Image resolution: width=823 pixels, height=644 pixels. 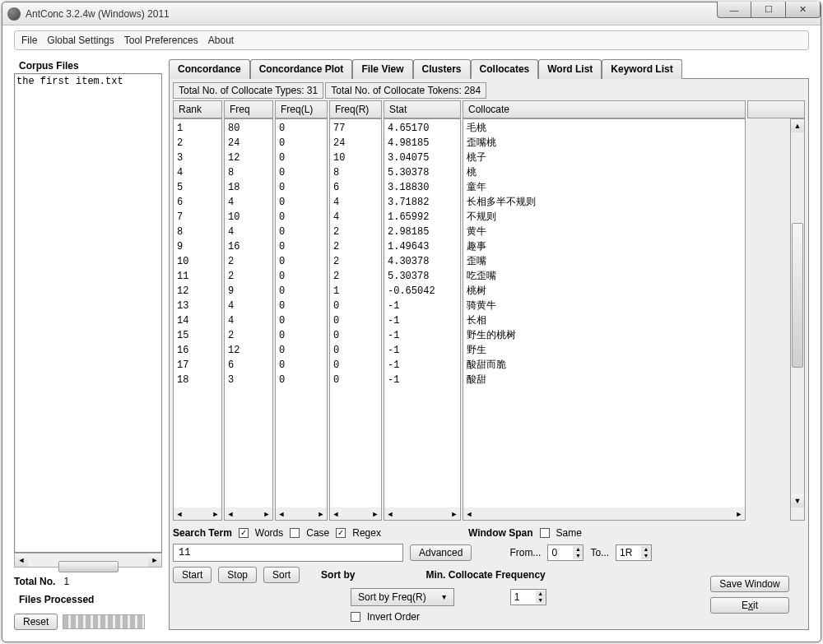 What do you see at coordinates (505, 69) in the screenshot?
I see `tab-collocates: Collocates` at bounding box center [505, 69].